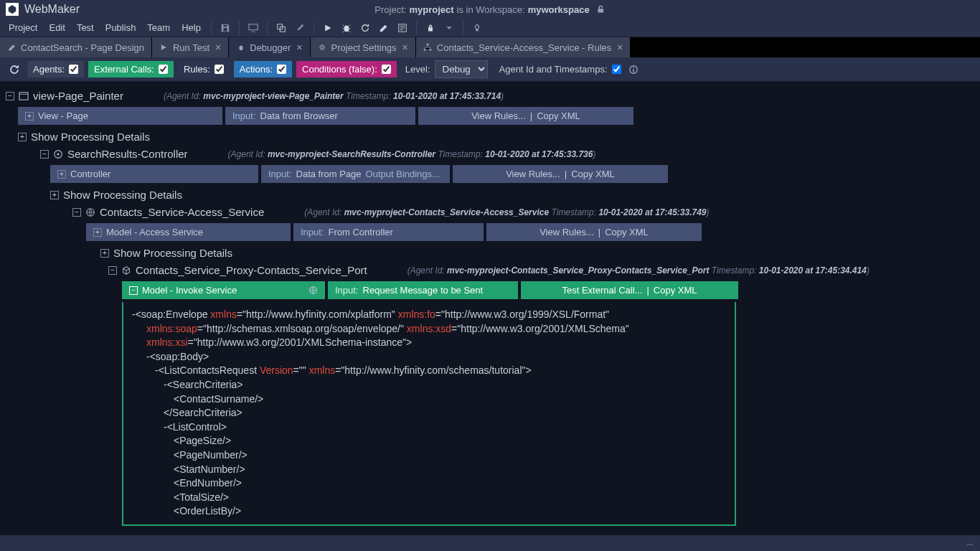  Describe the element at coordinates (12, 9) in the screenshot. I see `app-logo` at that location.